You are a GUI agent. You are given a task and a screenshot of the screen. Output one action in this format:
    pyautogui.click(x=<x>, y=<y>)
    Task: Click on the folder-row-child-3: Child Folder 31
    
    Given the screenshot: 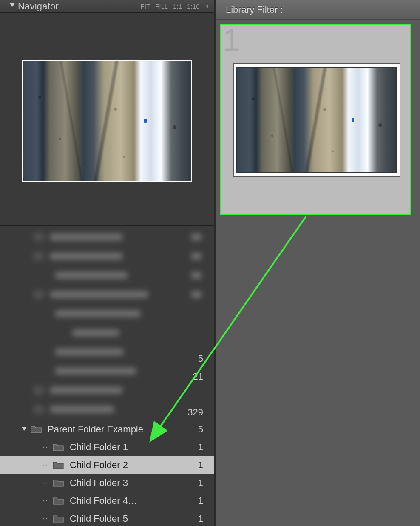 What is the action you would take?
    pyautogui.click(x=107, y=483)
    